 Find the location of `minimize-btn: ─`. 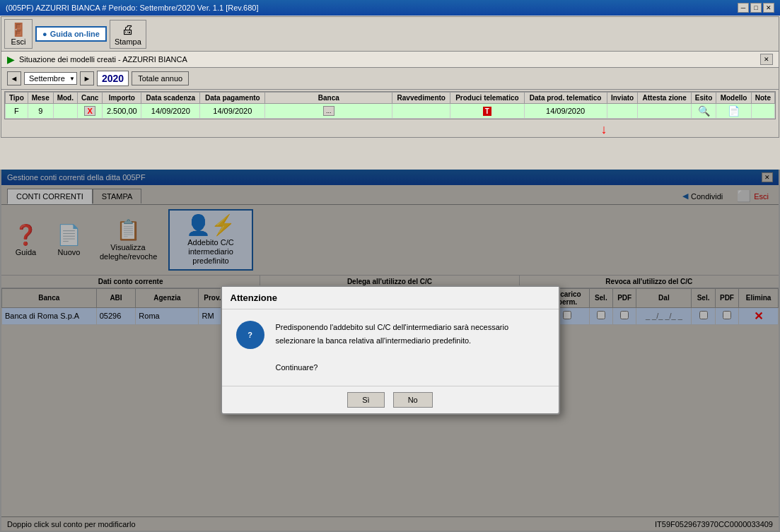

minimize-btn: ─ is located at coordinates (743, 8).